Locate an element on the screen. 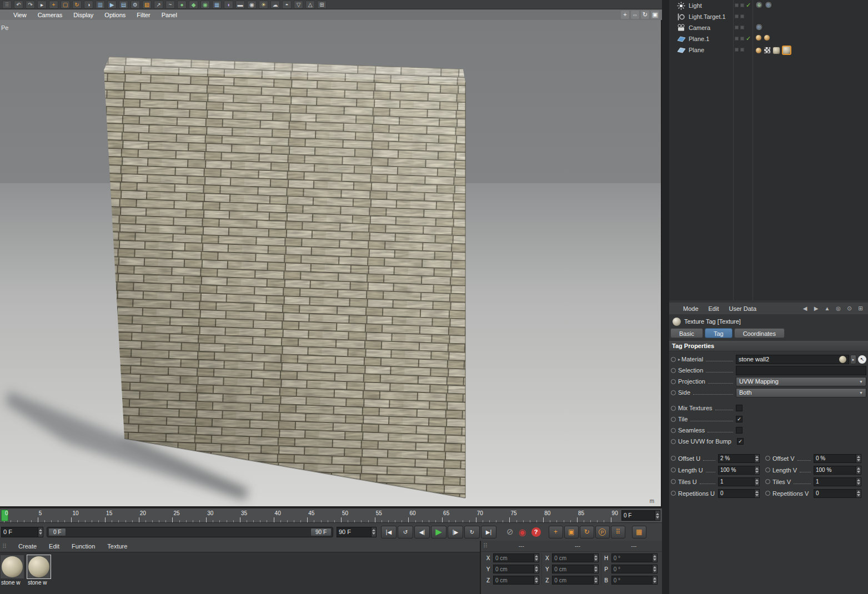 The image size is (868, 594). render-picture-viewer-icon: ▤ is located at coordinates (123, 4).